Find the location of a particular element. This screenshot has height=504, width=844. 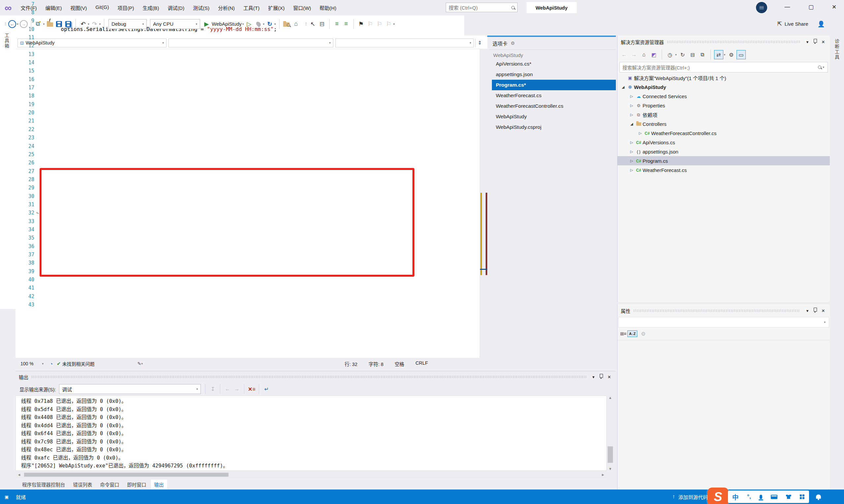

microphone-icon is located at coordinates (761, 497).